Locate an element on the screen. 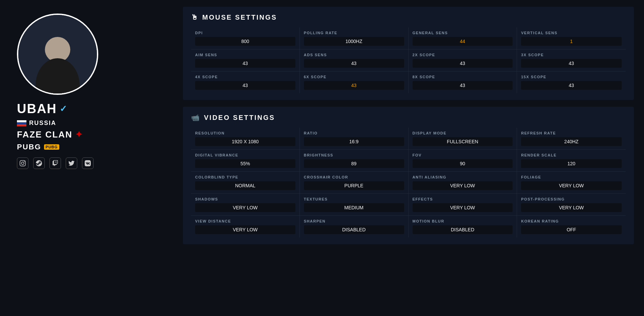  setting-label: MOTION BLUR is located at coordinates (463, 221).